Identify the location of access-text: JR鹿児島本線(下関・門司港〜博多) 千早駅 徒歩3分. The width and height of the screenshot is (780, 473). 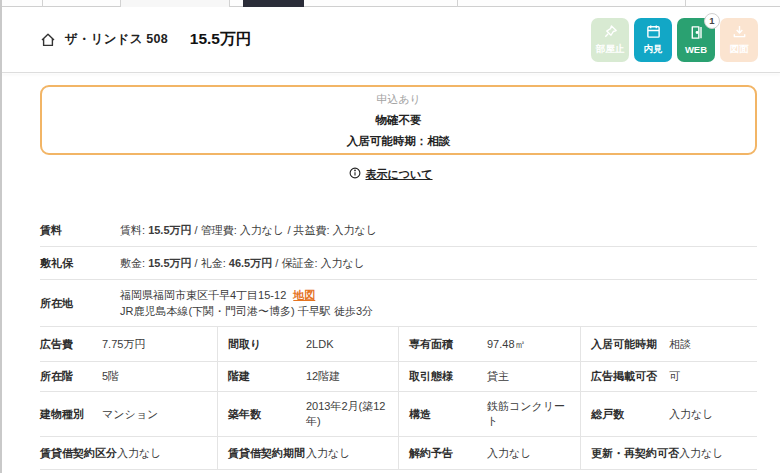
(246, 311).